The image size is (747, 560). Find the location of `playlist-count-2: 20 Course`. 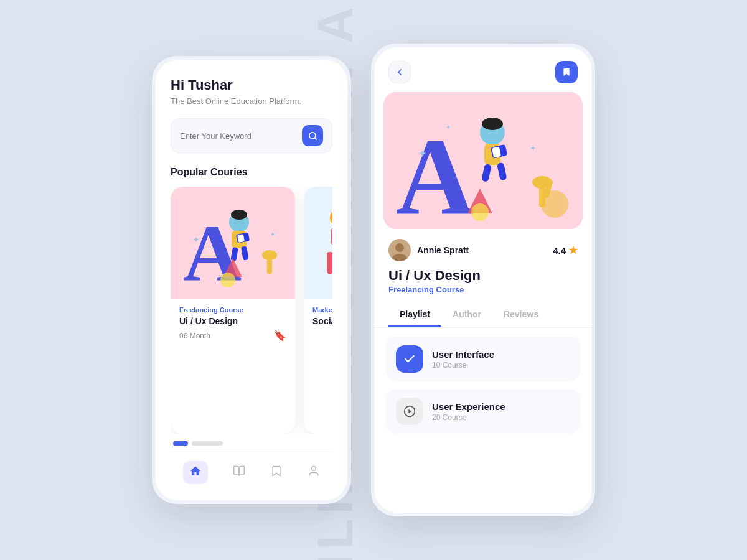

playlist-count-2: 20 Course is located at coordinates (469, 418).